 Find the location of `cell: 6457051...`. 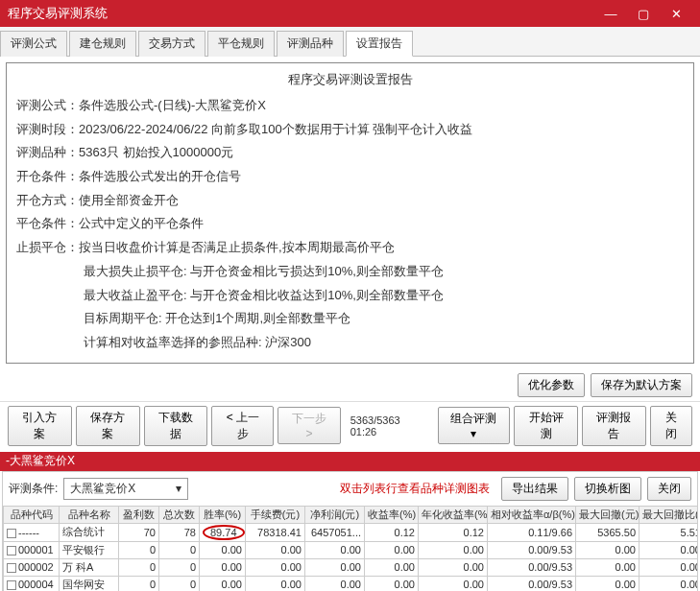

cell: 6457051... is located at coordinates (335, 532).